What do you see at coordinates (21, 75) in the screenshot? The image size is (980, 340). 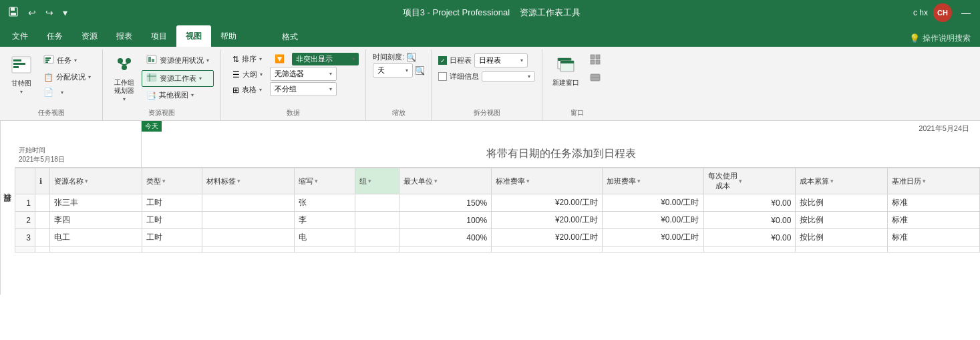 I see `gantt-btn: 甘特图 ▾` at bounding box center [21, 75].